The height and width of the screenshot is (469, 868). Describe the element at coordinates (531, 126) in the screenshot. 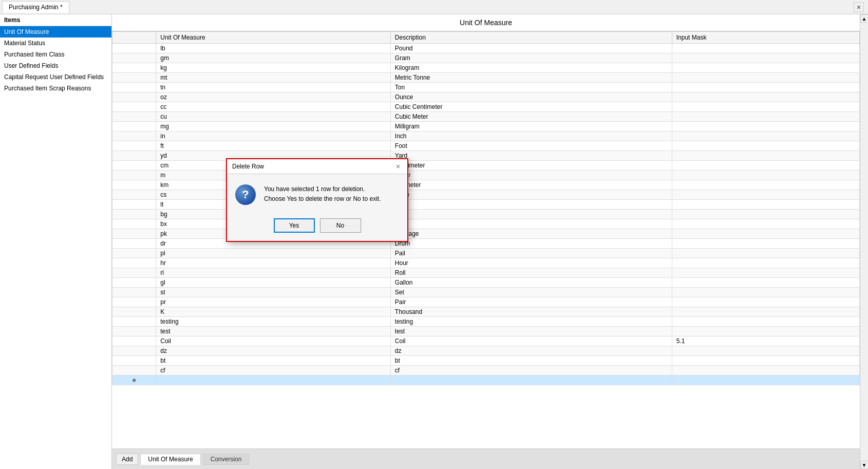

I see `cell-description: Milligram` at that location.